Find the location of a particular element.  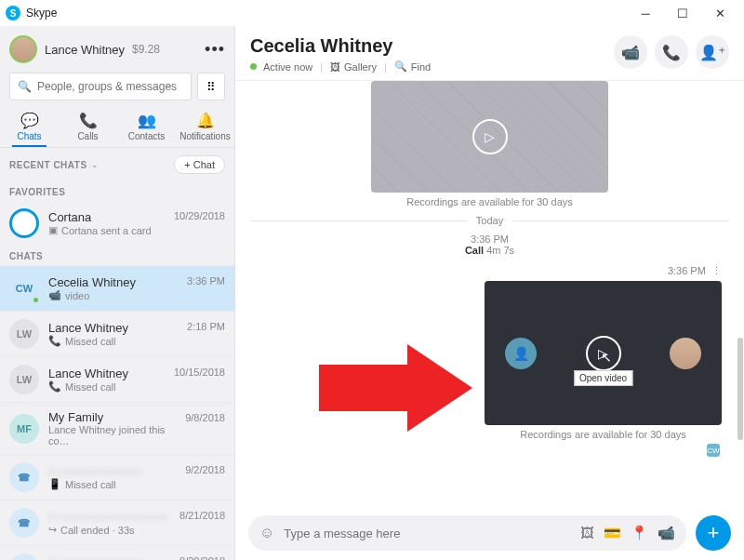

find-link: Find is located at coordinates (420, 67).